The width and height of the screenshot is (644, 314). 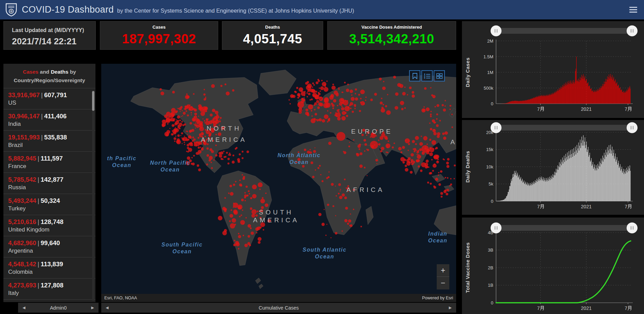 I want to click on month-glyph, so click(x=542, y=109).